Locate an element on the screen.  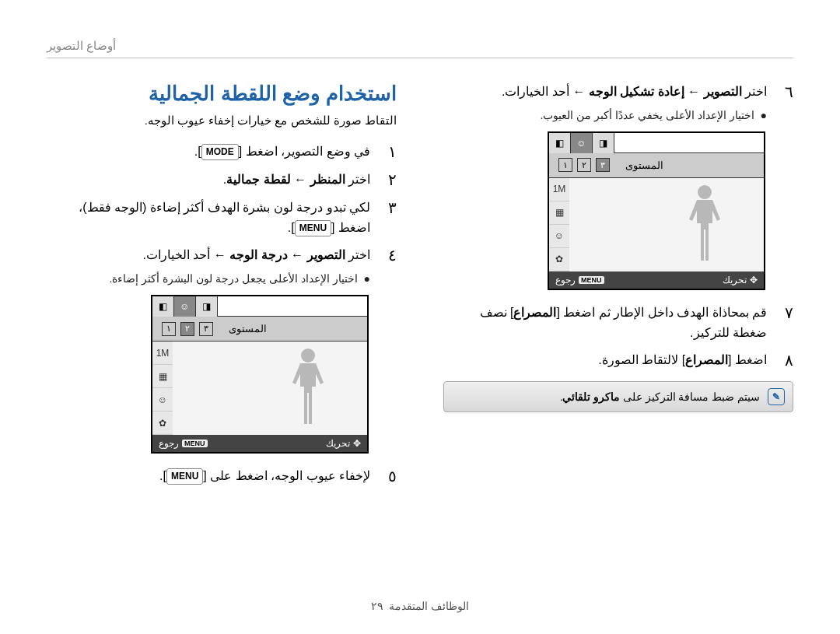
camera-screen-b: ◧ ☺ ◨ المستوى ١٢٣ 1M ▦ ☺ is located at coordinates (656, 211).